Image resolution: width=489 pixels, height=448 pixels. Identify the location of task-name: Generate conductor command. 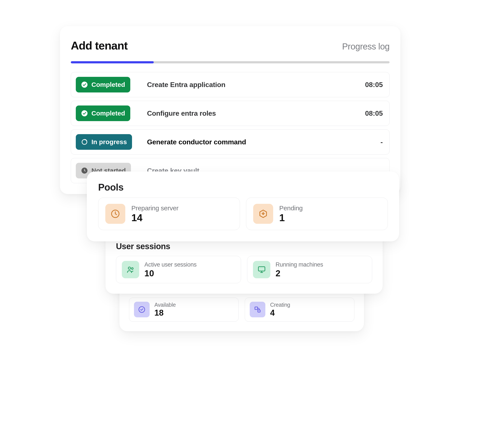
(244, 142).